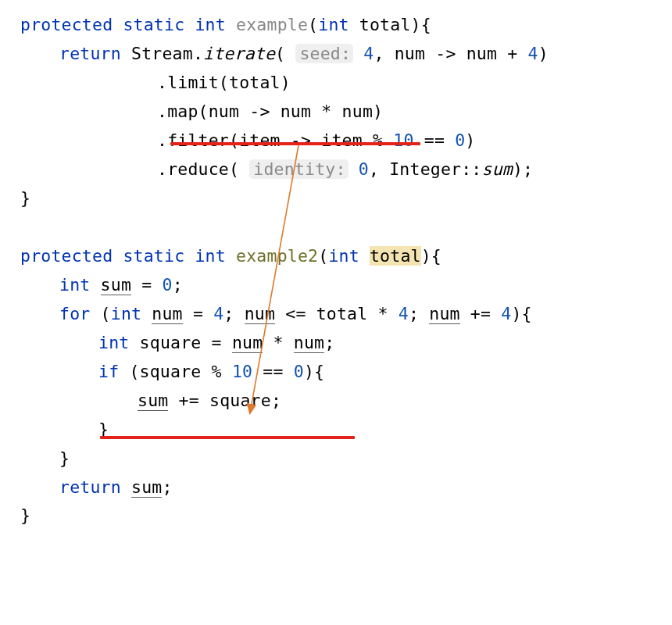 Image resolution: width=672 pixels, height=625 pixels. I want to click on zero2: 0, so click(298, 372).